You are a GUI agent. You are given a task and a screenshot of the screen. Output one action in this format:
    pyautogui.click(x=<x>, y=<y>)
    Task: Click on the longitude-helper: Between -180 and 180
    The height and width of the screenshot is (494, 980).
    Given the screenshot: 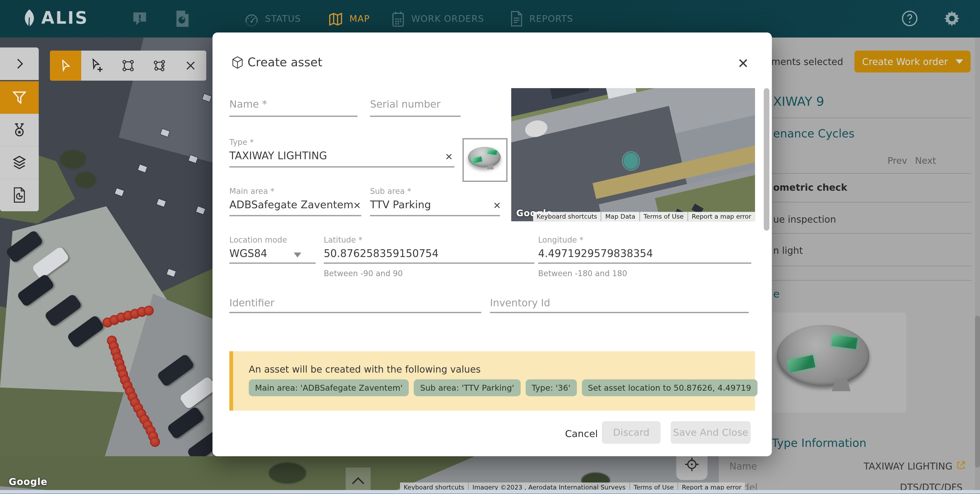 What is the action you would take?
    pyautogui.click(x=583, y=273)
    